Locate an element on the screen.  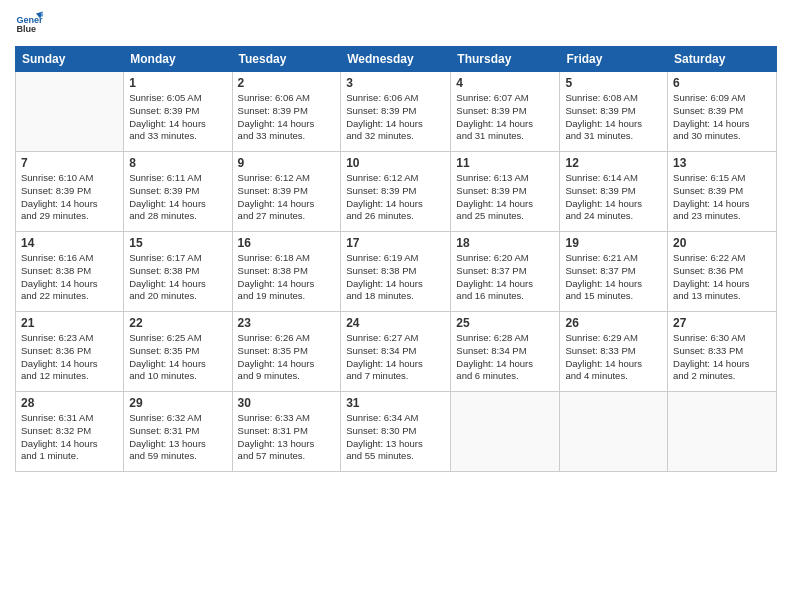
day-number: 3 is located at coordinates (396, 83).